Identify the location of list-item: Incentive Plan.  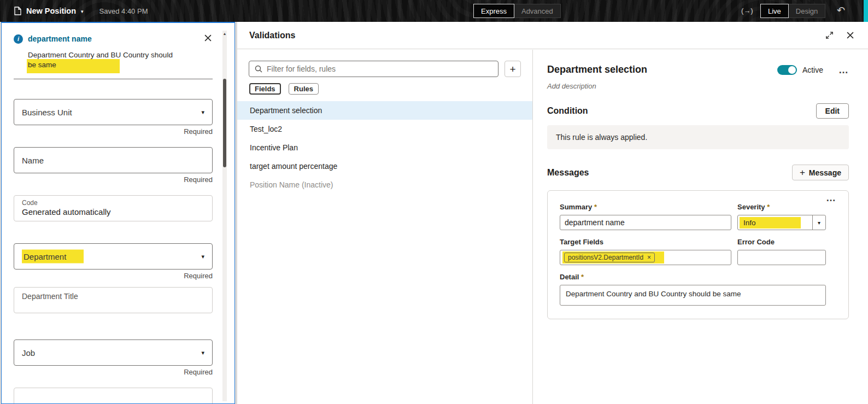
(385, 148).